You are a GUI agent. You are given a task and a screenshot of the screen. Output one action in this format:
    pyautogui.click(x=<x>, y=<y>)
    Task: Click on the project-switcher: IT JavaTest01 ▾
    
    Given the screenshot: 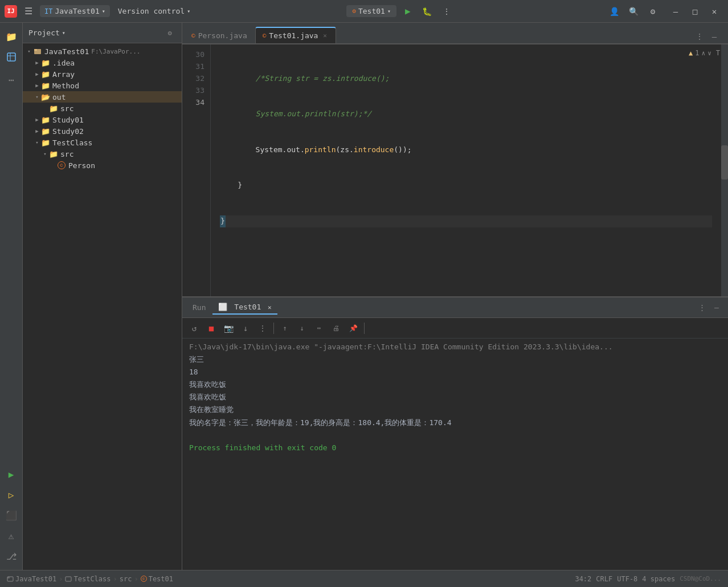 What is the action you would take?
    pyautogui.click(x=75, y=11)
    